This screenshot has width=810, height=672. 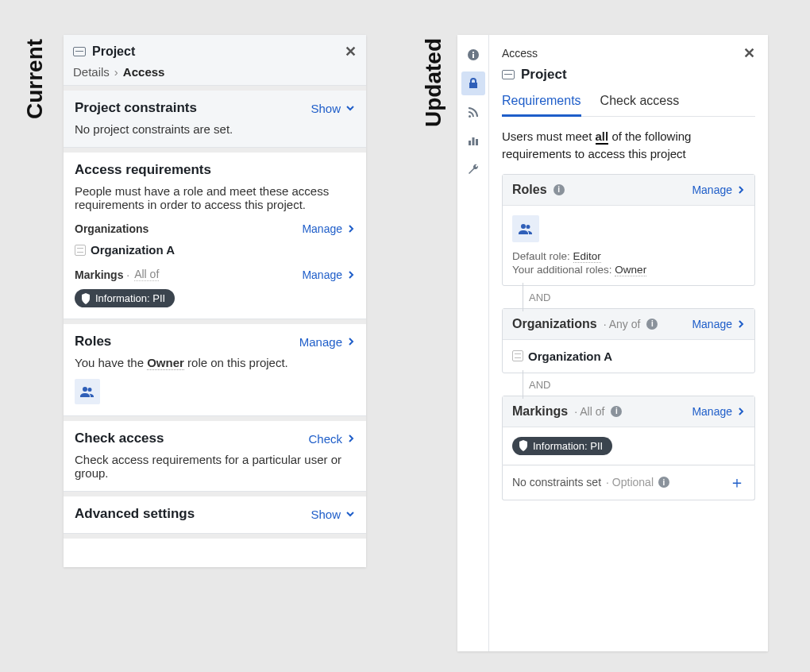 What do you see at coordinates (629, 256) in the screenshot?
I see `default-role-line: Default role: Editor` at bounding box center [629, 256].